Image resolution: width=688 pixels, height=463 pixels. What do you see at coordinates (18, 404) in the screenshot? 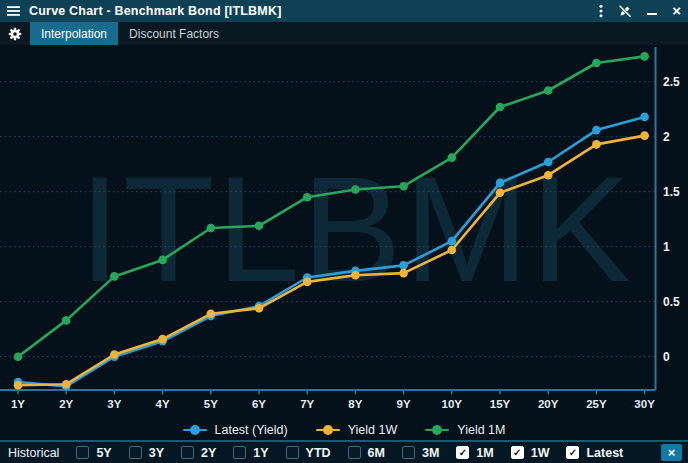
I see `x-axis-label: 1Y` at bounding box center [18, 404].